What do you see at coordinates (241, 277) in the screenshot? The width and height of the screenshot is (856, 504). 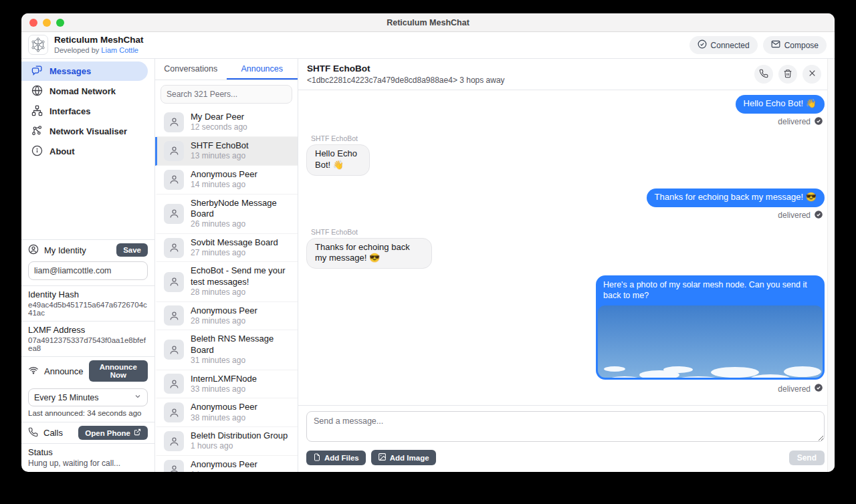 I see `peer-name: EchoBot - Send me your test messages!` at bounding box center [241, 277].